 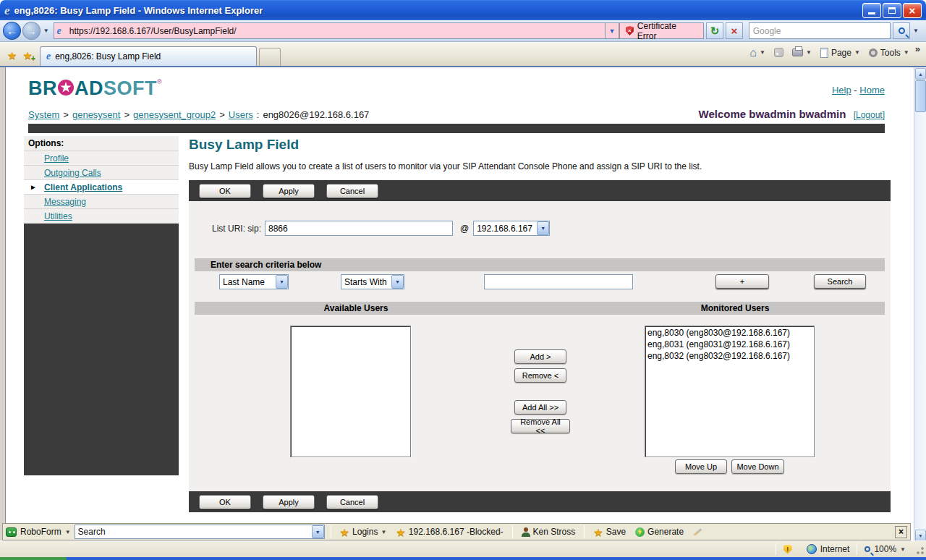 I want to click on scrollbar-thumb, so click(x=920, y=96).